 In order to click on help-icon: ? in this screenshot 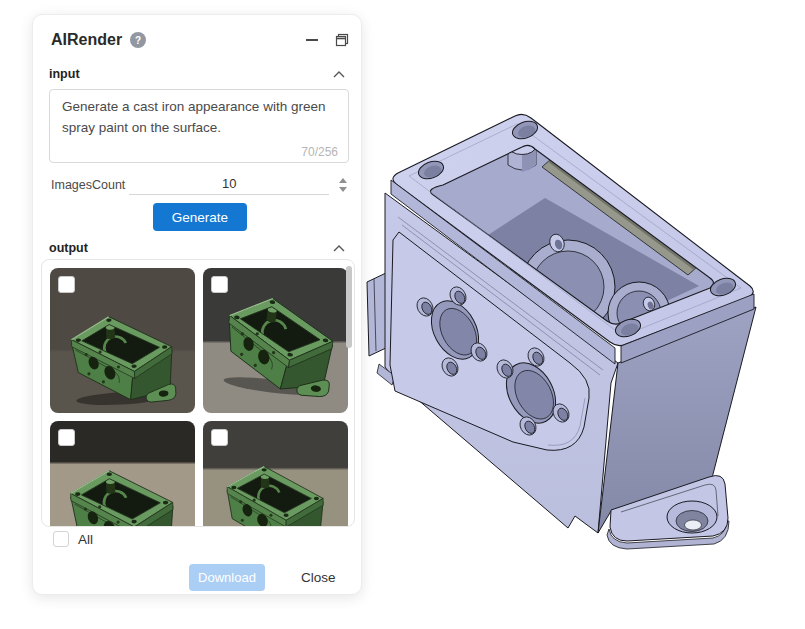, I will do `click(138, 40)`.